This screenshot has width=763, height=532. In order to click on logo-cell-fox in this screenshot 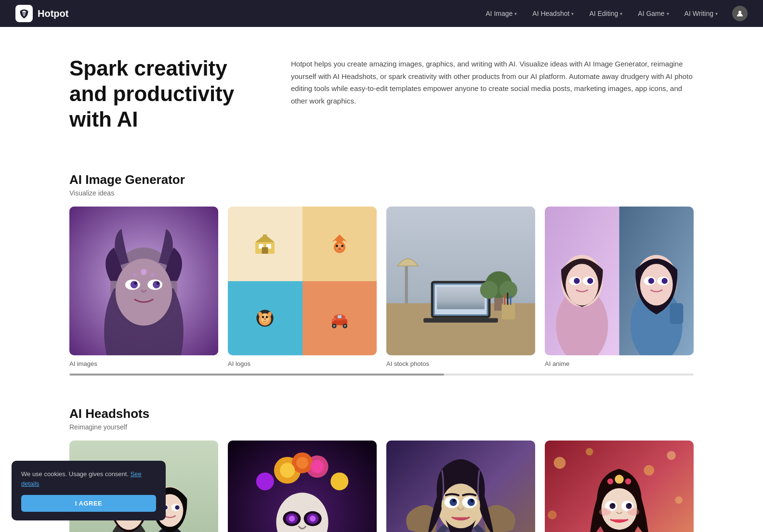, I will do `click(340, 244)`.